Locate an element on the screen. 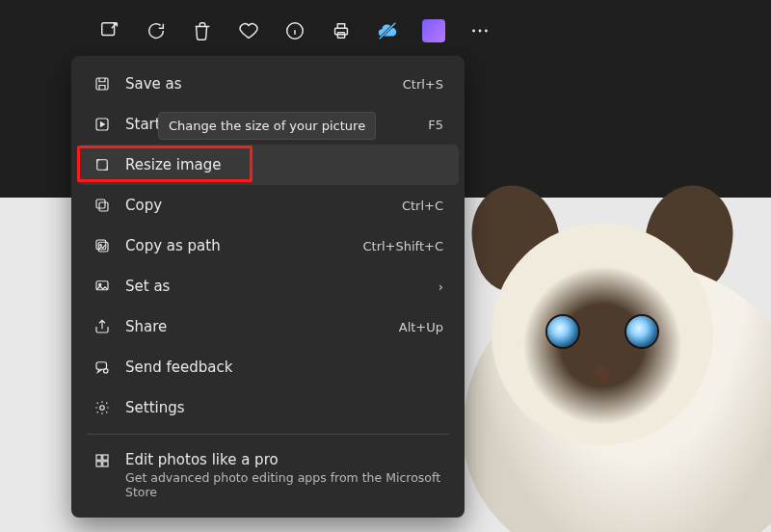 Image resolution: width=771 pixels, height=532 pixels. info-icon is located at coordinates (295, 31).